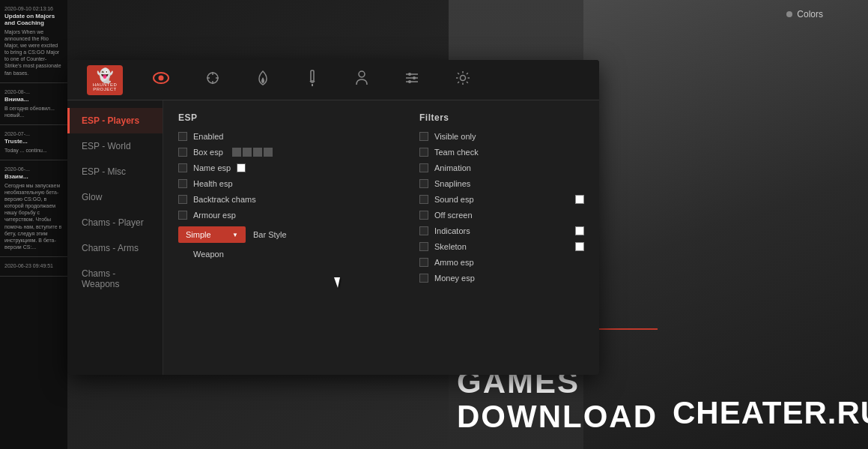 Image resolution: width=868 pixels, height=449 pixels. What do you see at coordinates (452, 231) in the screenshot?
I see `indicators-label: Indicators` at bounding box center [452, 231].